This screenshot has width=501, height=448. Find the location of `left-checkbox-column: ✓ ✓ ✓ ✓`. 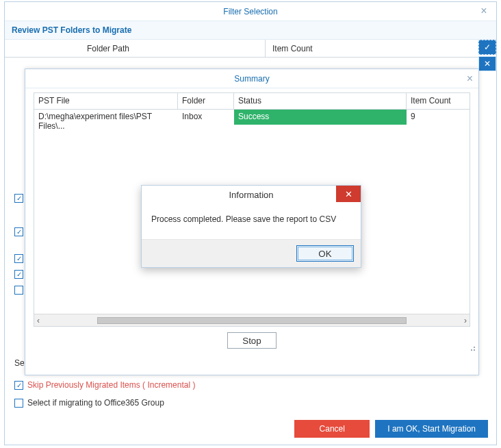

left-checkbox-column: ✓ ✓ ✓ ✓ is located at coordinates (19, 244).